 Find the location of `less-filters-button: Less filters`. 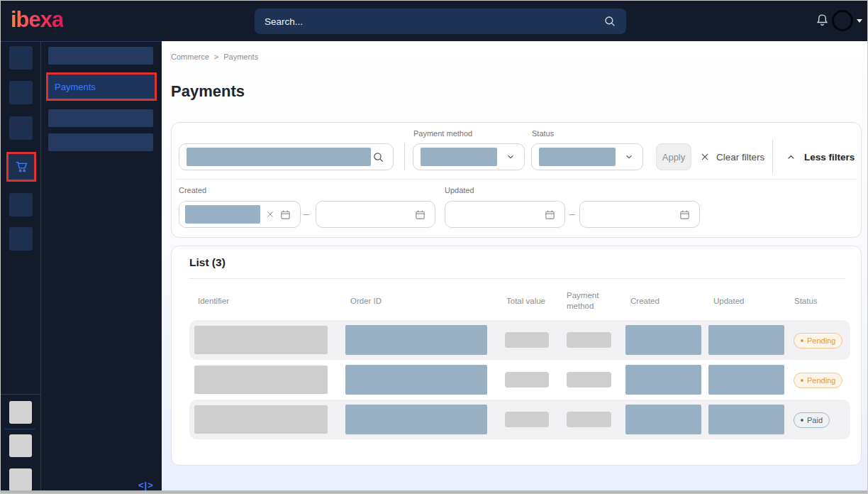

less-filters-button: Less filters is located at coordinates (820, 157).